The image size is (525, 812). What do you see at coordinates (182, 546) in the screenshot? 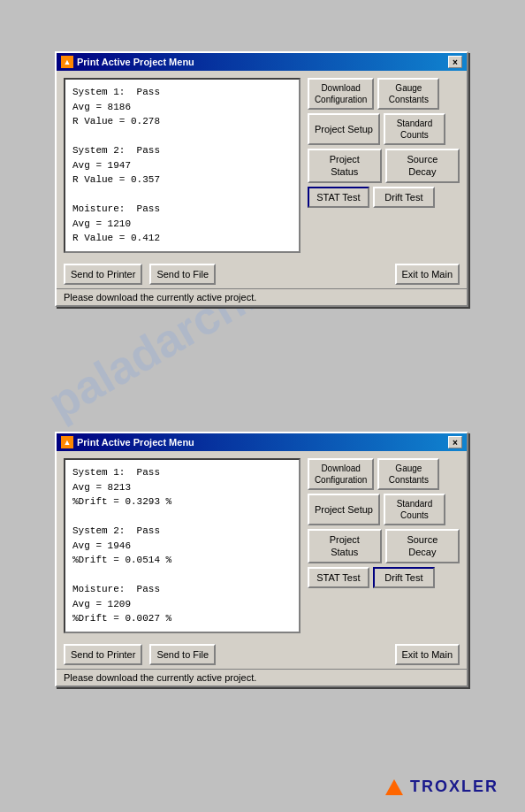
I see `results-text-area-2: System 1: Pass Avg = 8213 %Drift = 0.329…` at bounding box center [182, 546].